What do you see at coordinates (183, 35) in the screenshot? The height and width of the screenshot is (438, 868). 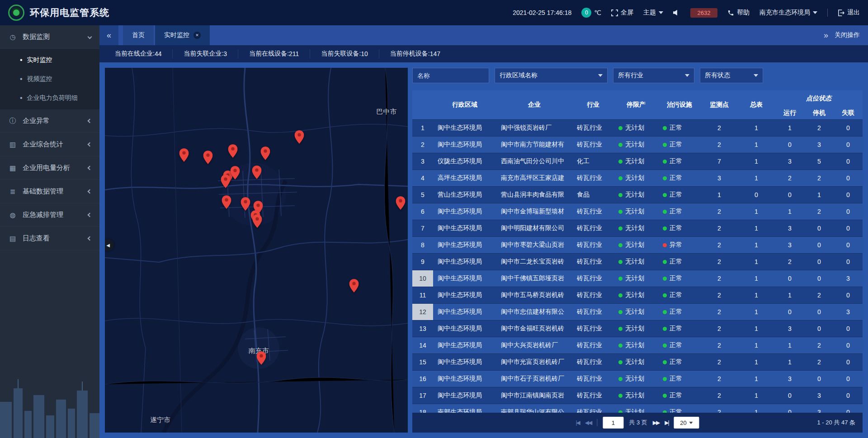 I see `tab-realtime: 实时监控✕` at bounding box center [183, 35].